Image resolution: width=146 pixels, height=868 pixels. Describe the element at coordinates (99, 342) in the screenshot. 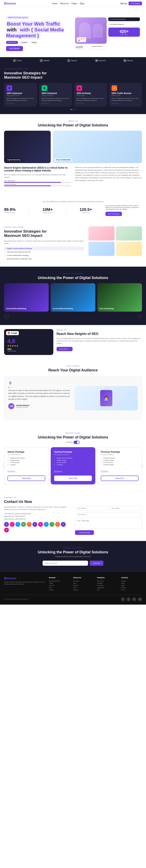

I see `seo-right: ABOUT US Reach New Heights of SEO SEO an…` at that location.